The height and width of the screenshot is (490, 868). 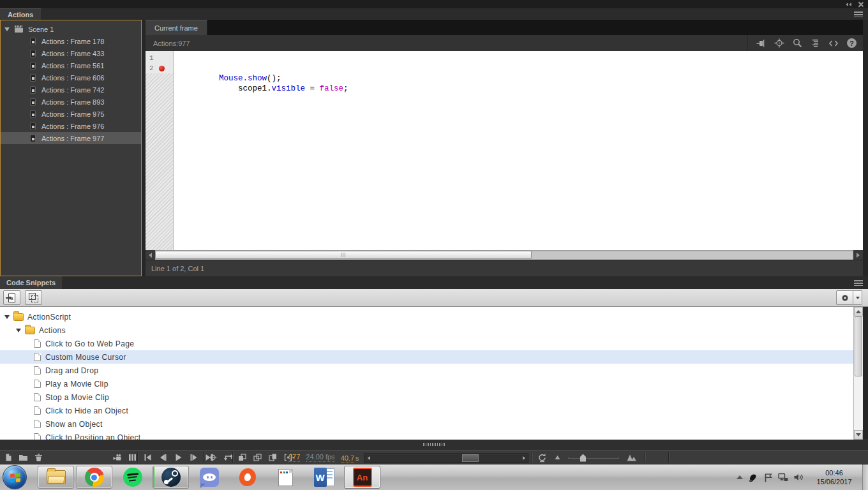 What do you see at coordinates (594, 458) in the screenshot?
I see `timeline-zoom-slider` at bounding box center [594, 458].